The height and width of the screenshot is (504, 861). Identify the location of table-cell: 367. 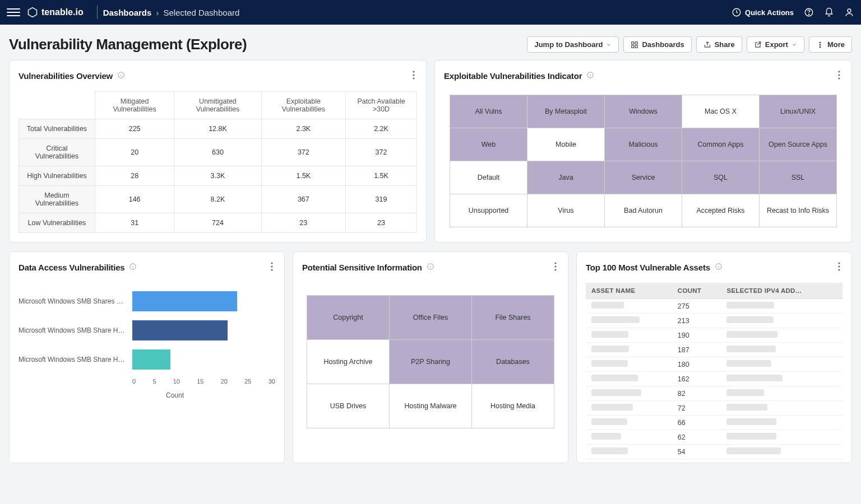
(303, 199).